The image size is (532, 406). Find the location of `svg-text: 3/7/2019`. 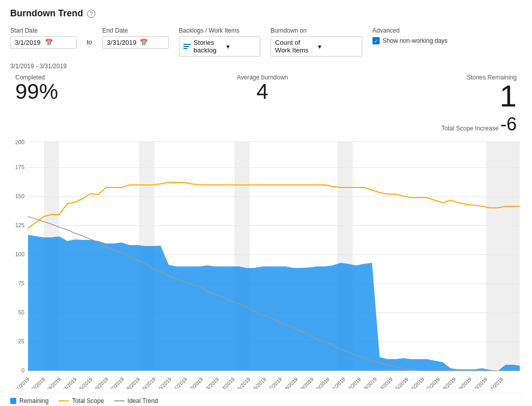

svg-text: 3/7/2019 is located at coordinates (116, 382).